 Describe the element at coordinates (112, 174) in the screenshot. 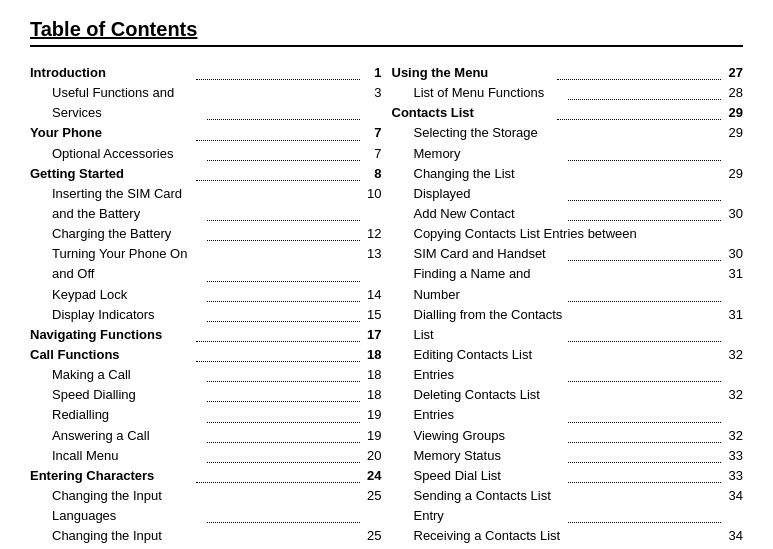

I see `toc-entry-text: Getting Started` at that location.